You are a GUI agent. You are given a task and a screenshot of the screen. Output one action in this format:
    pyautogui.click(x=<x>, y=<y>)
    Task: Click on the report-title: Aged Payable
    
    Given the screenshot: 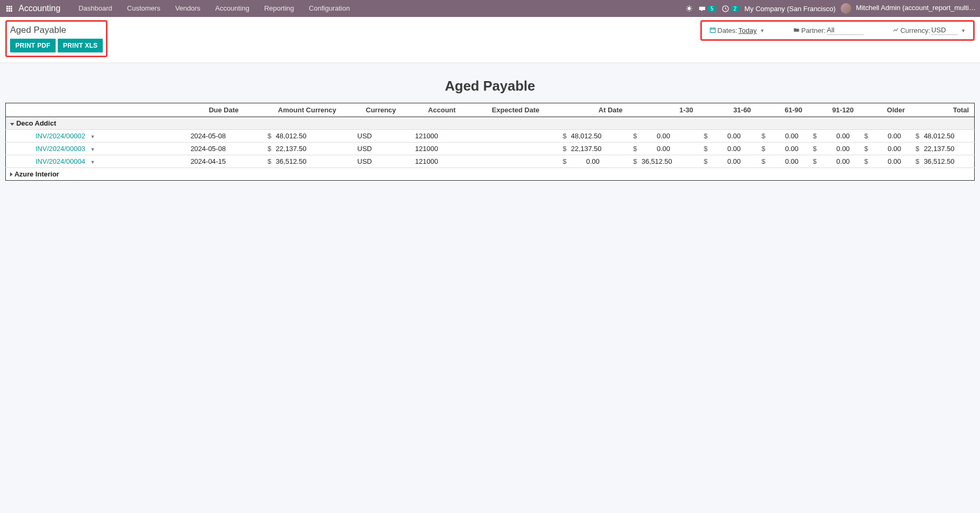 What is the action you would take?
    pyautogui.click(x=490, y=86)
    